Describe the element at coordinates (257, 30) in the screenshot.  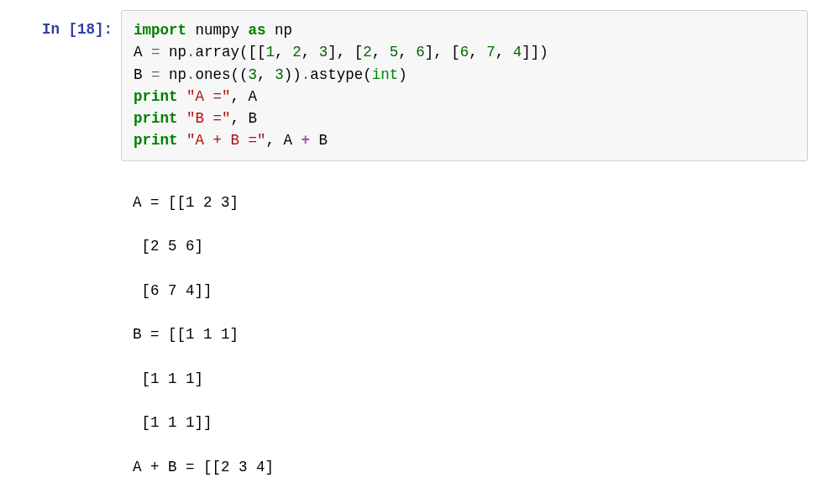
I see `keyword-as: as` at that location.